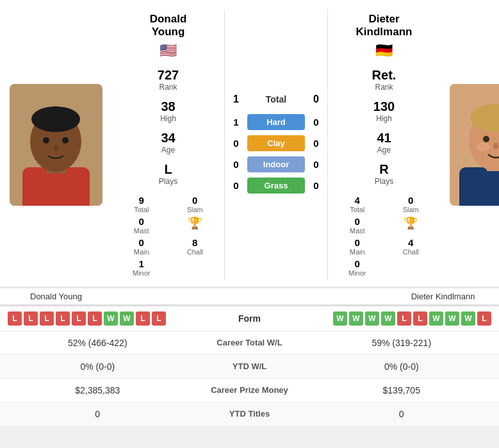 The height and width of the screenshot is (448, 499). Describe the element at coordinates (411, 200) in the screenshot. I see `player2-slam-value: 0` at that location.